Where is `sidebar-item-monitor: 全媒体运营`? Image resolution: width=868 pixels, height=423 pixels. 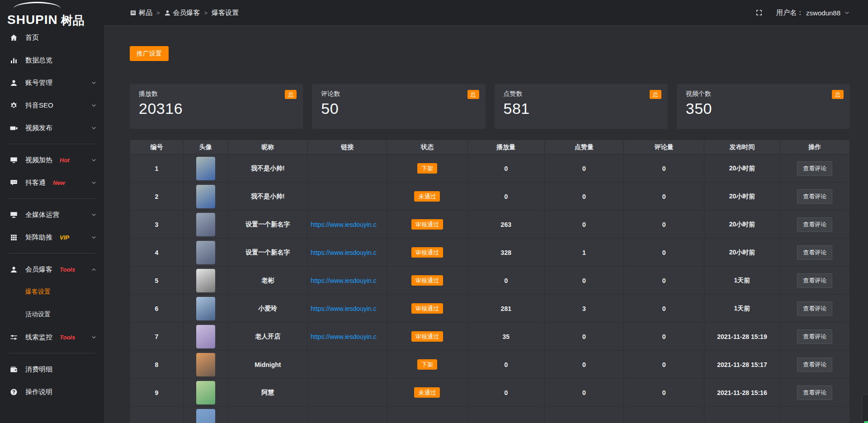 sidebar-item-monitor: 全媒体运营 is located at coordinates (52, 215).